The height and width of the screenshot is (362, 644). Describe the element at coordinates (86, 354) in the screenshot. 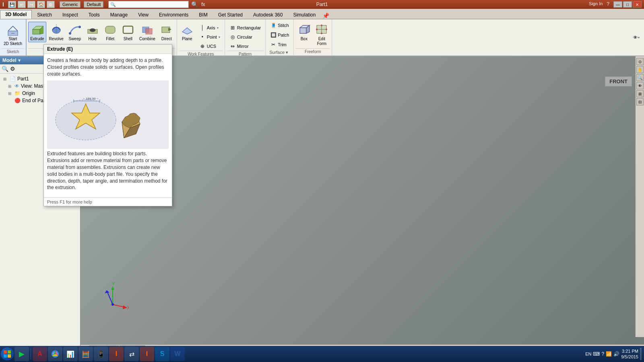

I see `calc-taskbar-btn: 🧮` at that location.